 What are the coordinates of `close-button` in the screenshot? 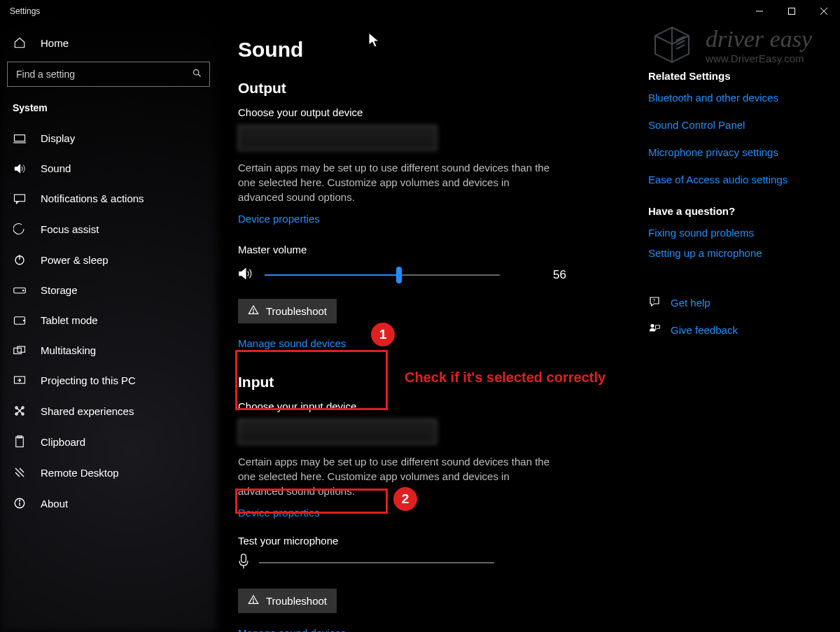 It's located at (824, 11).